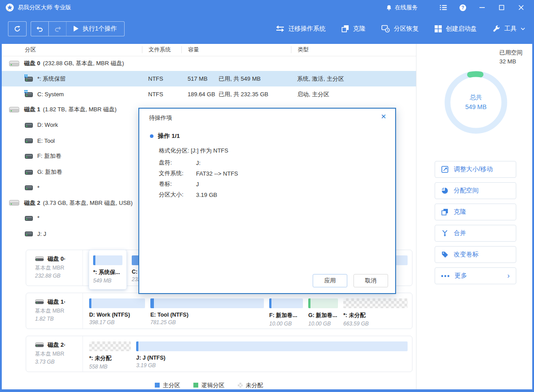 The image size is (534, 392). I want to click on online-service-button: 在线服务, so click(402, 8).